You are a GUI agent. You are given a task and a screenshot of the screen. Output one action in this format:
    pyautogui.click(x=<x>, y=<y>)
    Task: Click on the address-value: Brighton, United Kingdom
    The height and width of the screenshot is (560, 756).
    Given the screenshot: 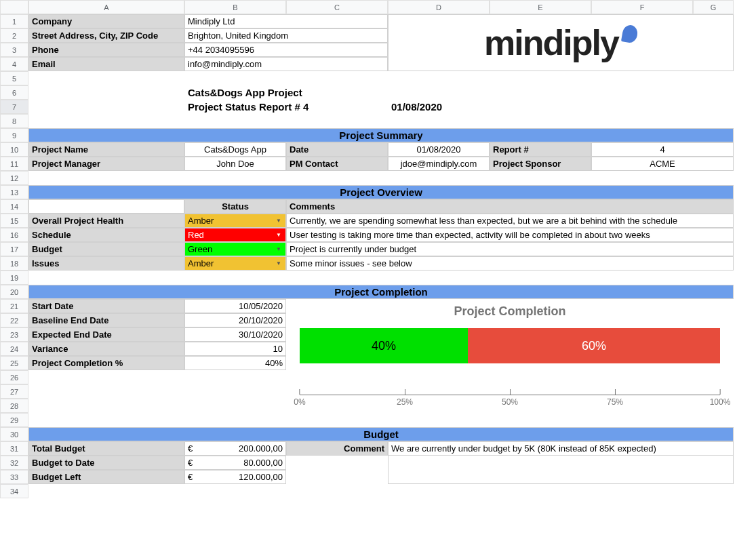 What is the action you would take?
    pyautogui.click(x=286, y=35)
    